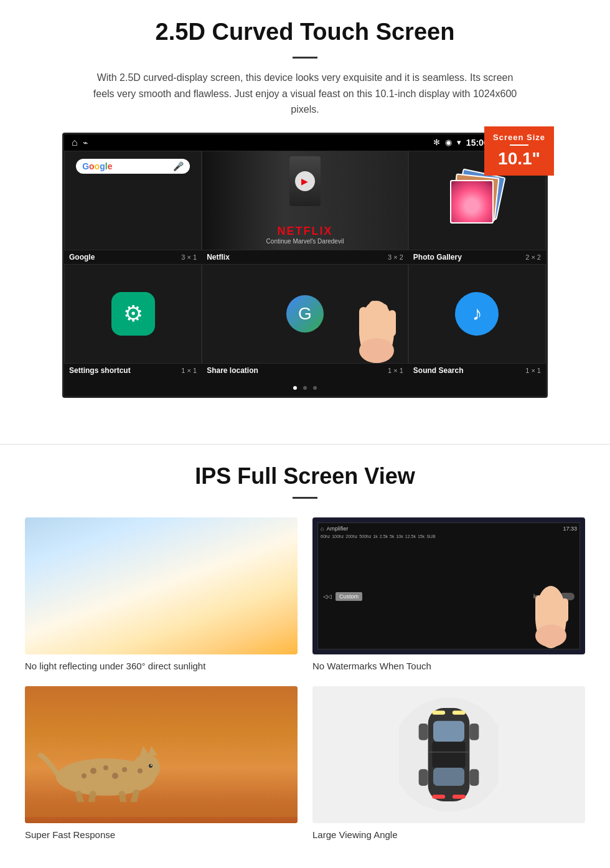  What do you see at coordinates (472, 202) in the screenshot?
I see `flower-image` at bounding box center [472, 202].